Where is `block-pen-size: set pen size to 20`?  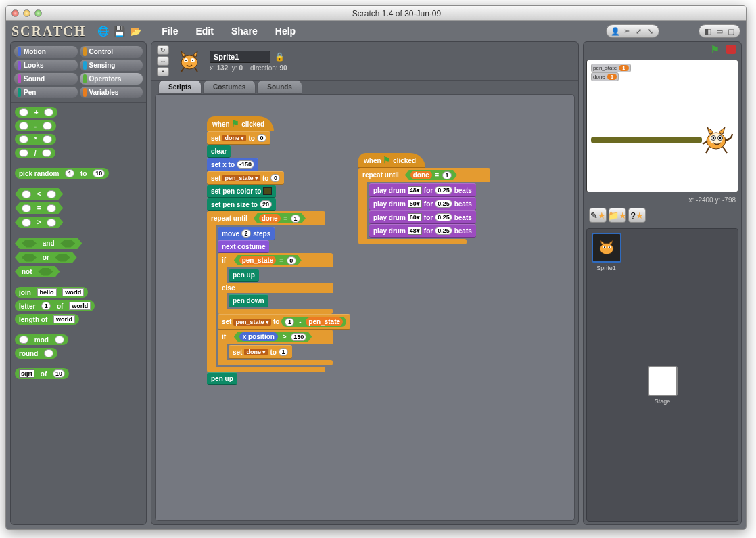 block-pen-size: set pen size to 20 is located at coordinates (241, 204).